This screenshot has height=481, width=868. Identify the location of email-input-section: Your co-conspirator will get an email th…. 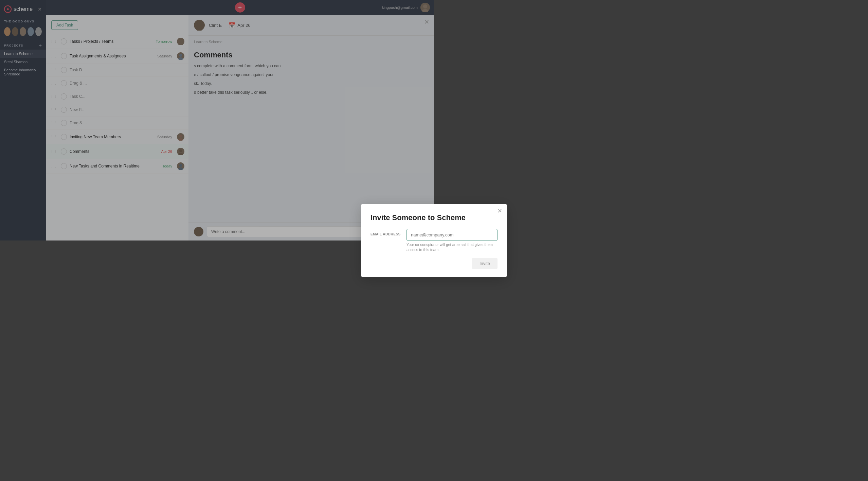
(420, 235).